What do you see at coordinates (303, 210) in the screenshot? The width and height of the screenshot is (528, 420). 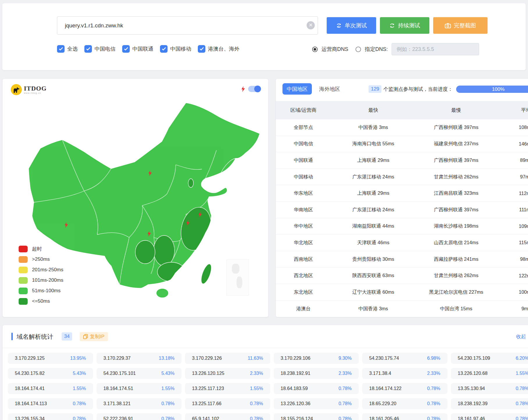 I see `result-cell: 华南地区` at bounding box center [303, 210].